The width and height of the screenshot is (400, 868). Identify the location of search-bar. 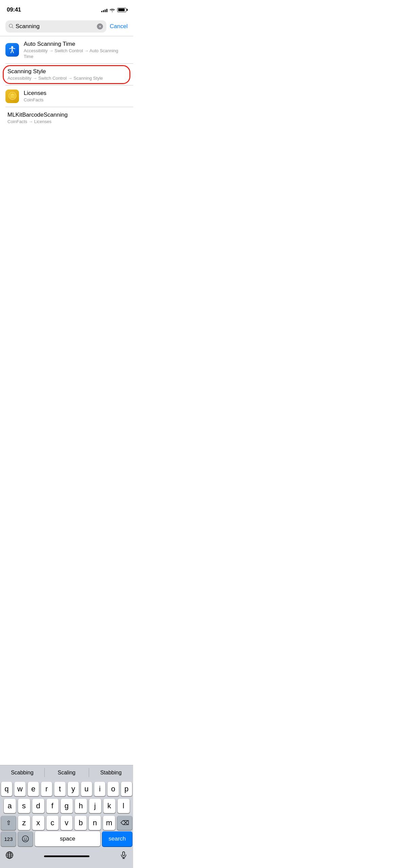
(56, 26).